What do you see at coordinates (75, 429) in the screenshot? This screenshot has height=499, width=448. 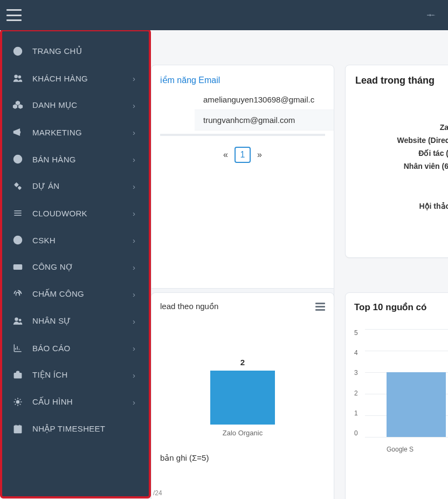 I see `sidebar-item-nhập-timesheet: NHẬP TIMESHEET` at bounding box center [75, 429].